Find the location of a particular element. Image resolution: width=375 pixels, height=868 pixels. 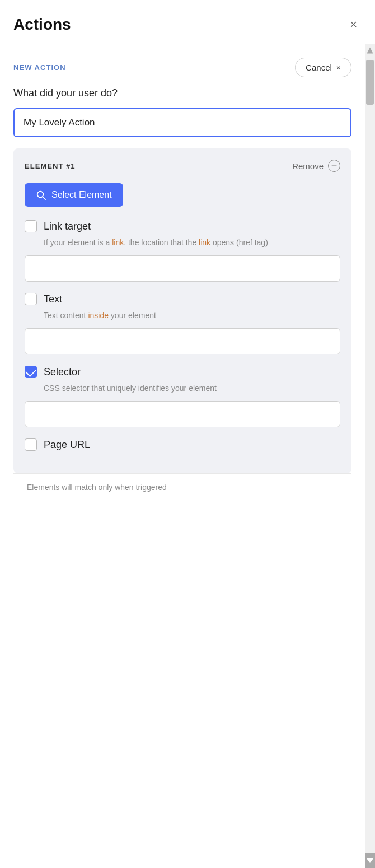

cancel-button: Cancel × is located at coordinates (324, 67).